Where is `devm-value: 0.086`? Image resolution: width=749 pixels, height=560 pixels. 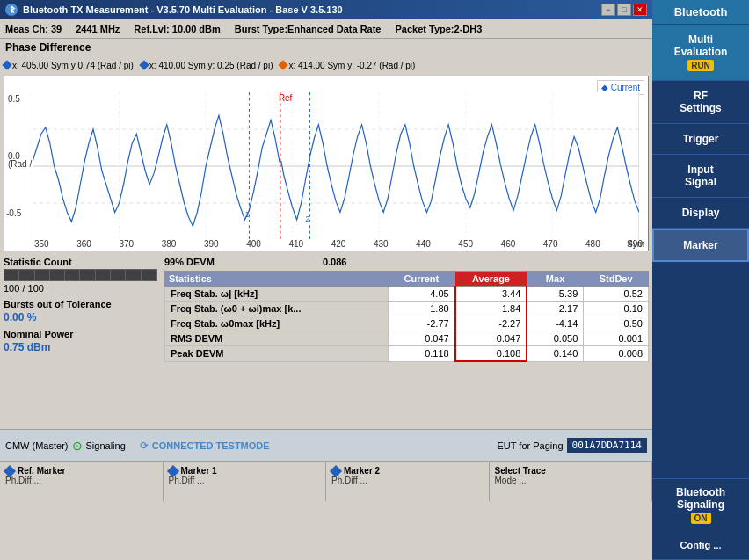
devm-value: 0.086 is located at coordinates (335, 262).